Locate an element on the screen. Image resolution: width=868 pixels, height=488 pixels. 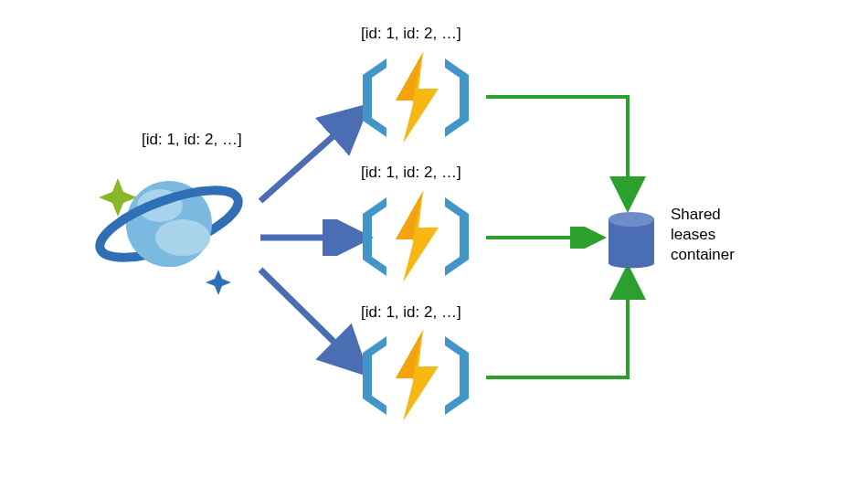
source-label: [id: 1, id: 2, …] is located at coordinates (192, 140).